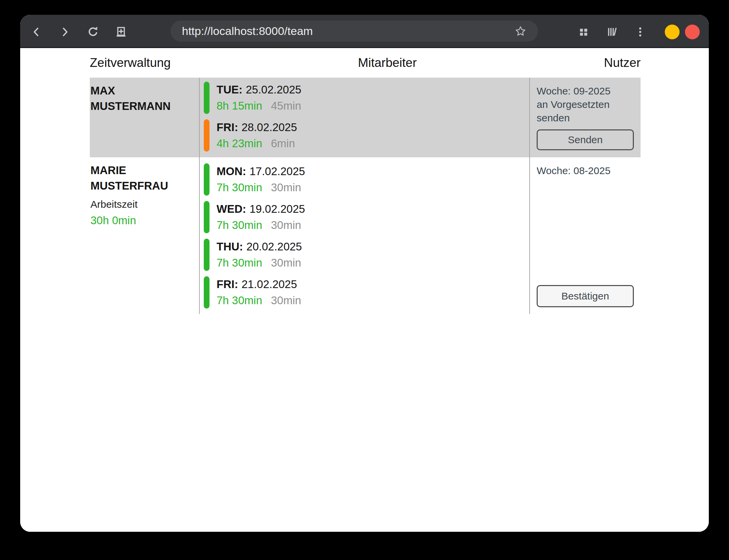 Image resolution: width=729 pixels, height=560 pixels. Describe the element at coordinates (585, 111) in the screenshot. I see `week-note: an Vorgesetzten senden` at that location.